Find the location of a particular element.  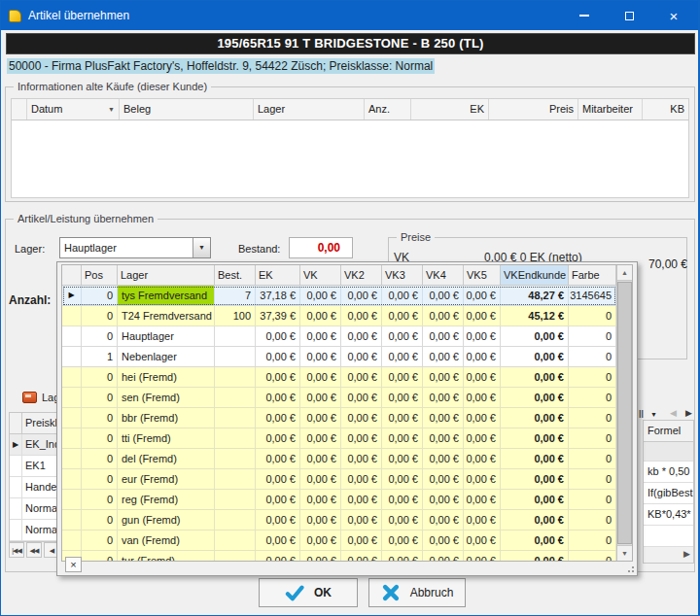

table-row: 0 hei (Fremd) 0,00 € 0,00 € 0,00 € 0,00 … is located at coordinates (339, 377).